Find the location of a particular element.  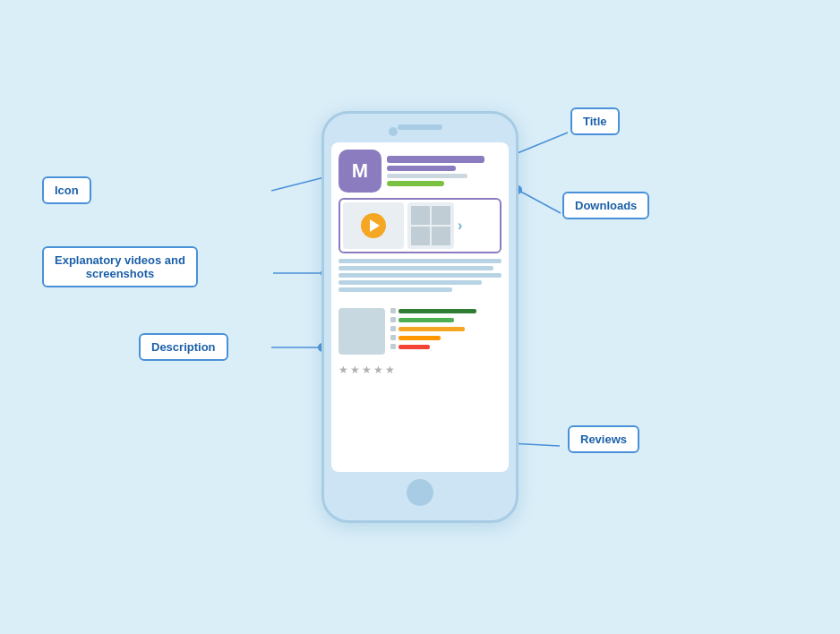

star-1: ★ is located at coordinates (344, 370).